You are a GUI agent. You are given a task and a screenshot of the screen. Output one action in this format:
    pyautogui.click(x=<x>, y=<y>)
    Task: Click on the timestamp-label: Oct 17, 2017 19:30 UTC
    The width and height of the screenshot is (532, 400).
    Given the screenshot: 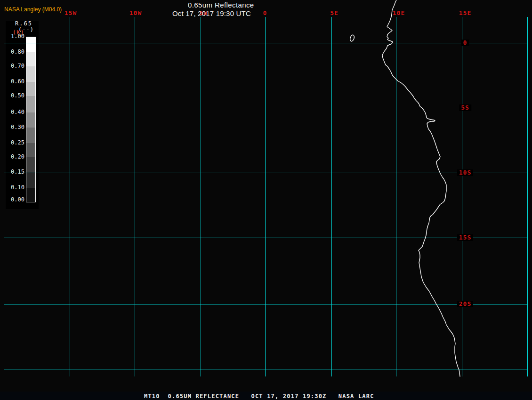 What is the action you would take?
    pyautogui.click(x=212, y=13)
    